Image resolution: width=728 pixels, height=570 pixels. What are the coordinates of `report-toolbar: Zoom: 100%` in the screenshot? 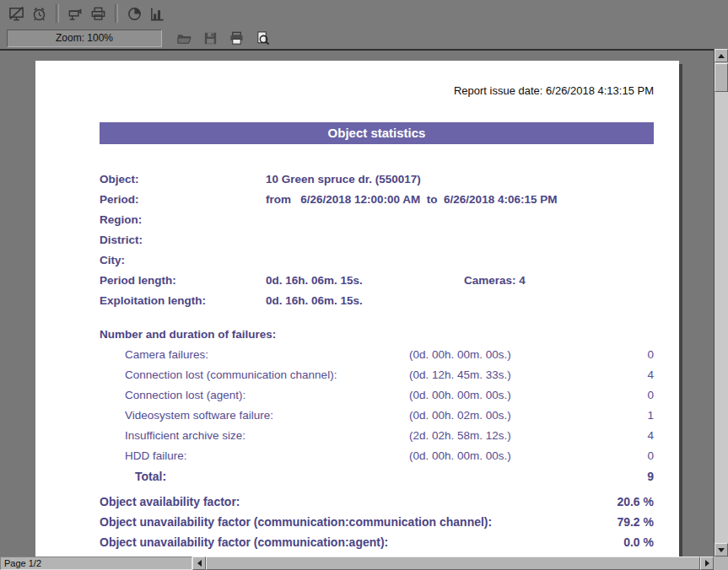 It's located at (364, 38).